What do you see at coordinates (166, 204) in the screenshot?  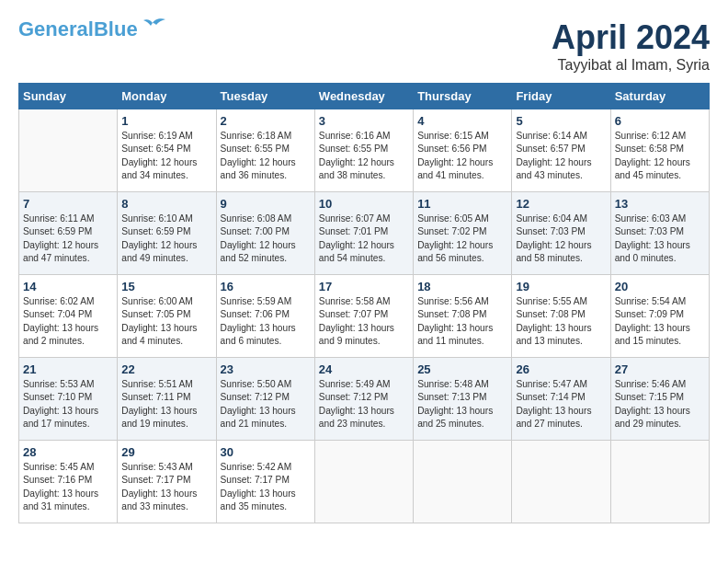 I see `day-number: 8` at bounding box center [166, 204].